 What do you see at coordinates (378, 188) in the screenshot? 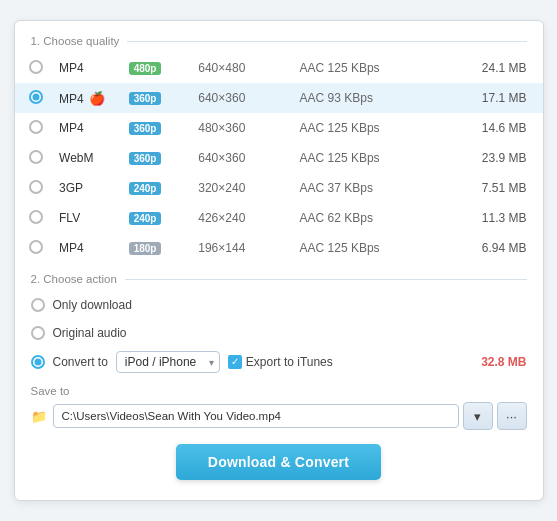
I see `audio-cell: AAC 37 KBps` at bounding box center [378, 188].